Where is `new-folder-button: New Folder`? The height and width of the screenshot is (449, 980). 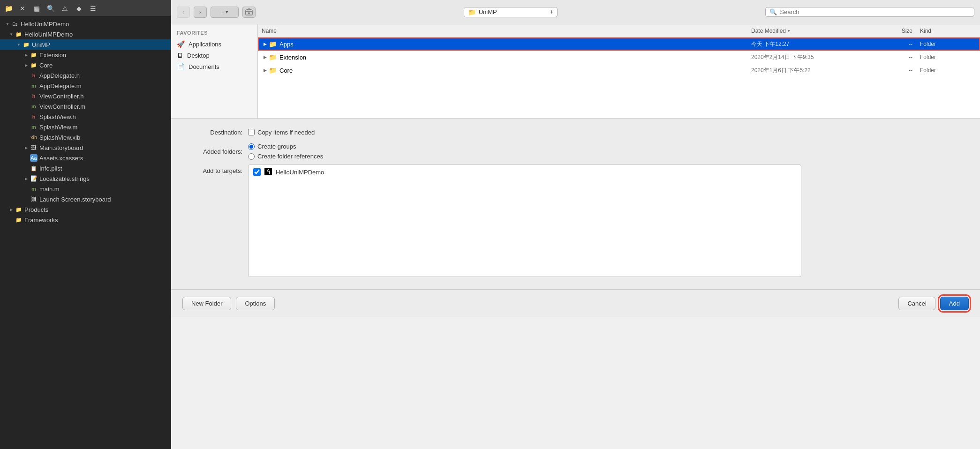
new-folder-button: New Folder is located at coordinates (207, 304).